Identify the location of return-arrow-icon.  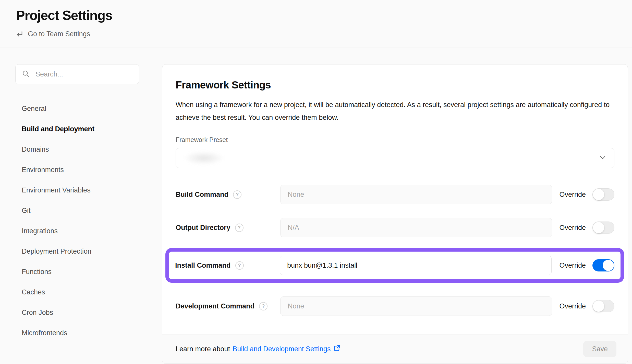
(20, 34).